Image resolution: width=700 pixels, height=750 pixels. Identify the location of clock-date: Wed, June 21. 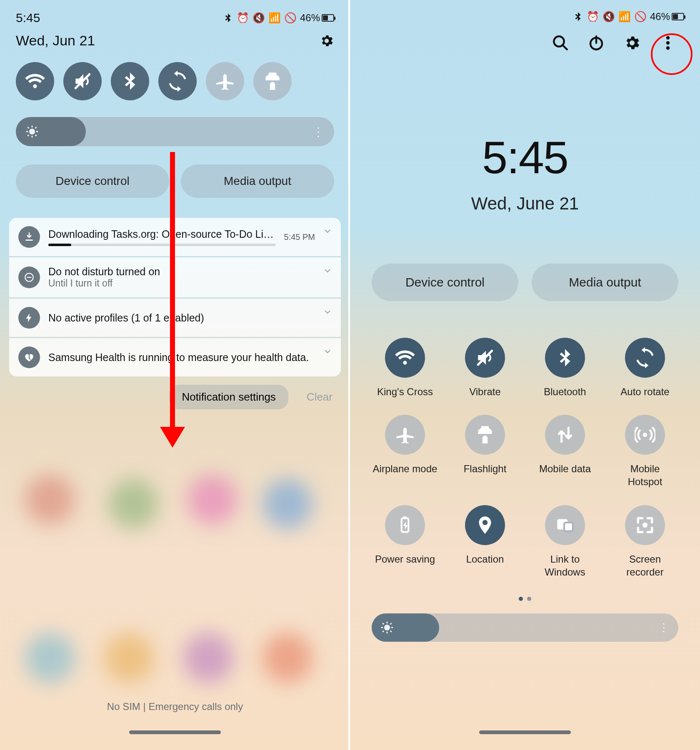
(525, 204).